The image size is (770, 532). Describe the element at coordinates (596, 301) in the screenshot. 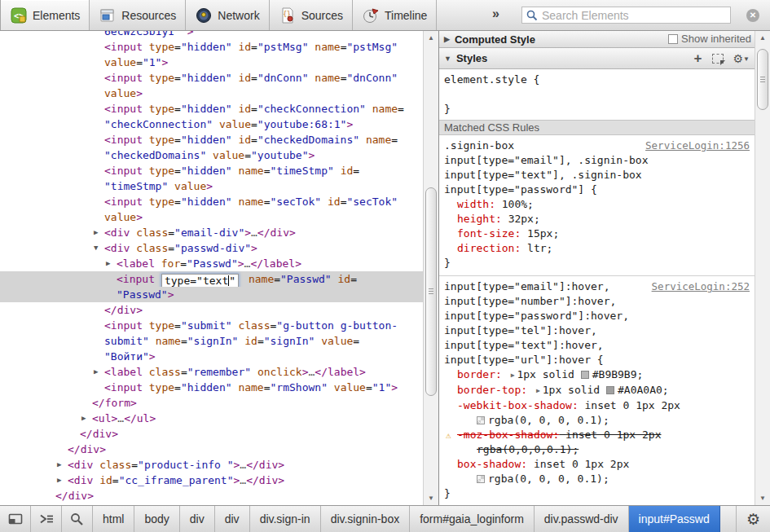

I see `rule-selector: input[type="number"]:hover,` at that location.